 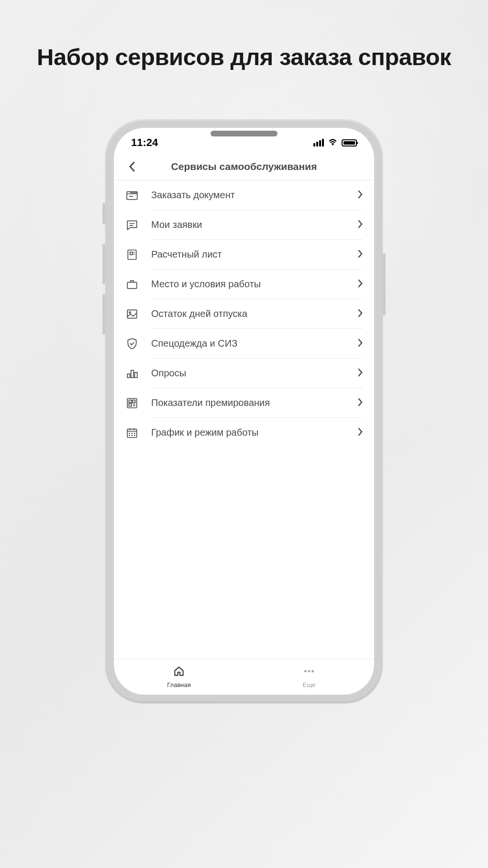 I want to click on wifi-icon, so click(x=333, y=143).